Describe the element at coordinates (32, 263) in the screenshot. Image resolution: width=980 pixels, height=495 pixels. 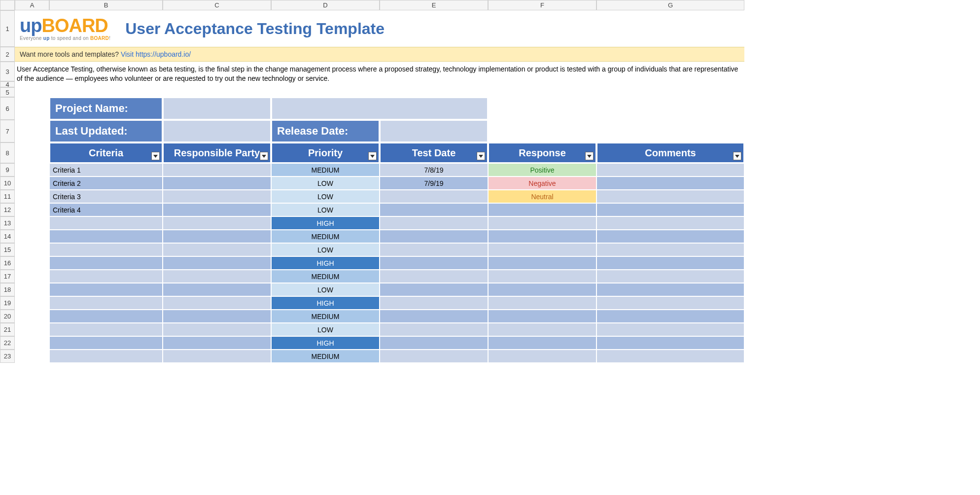
I see `cell-A16` at that location.